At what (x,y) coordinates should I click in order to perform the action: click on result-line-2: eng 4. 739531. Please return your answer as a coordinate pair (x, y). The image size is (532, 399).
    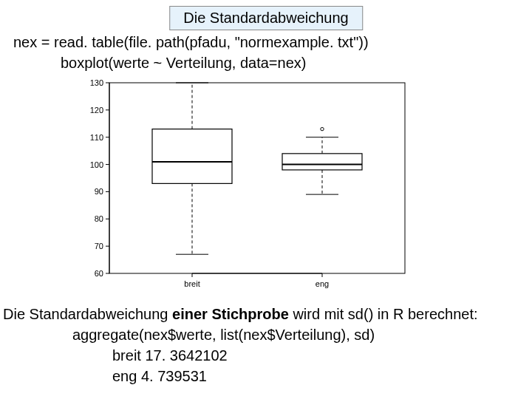
    Looking at the image, I should click on (160, 377).